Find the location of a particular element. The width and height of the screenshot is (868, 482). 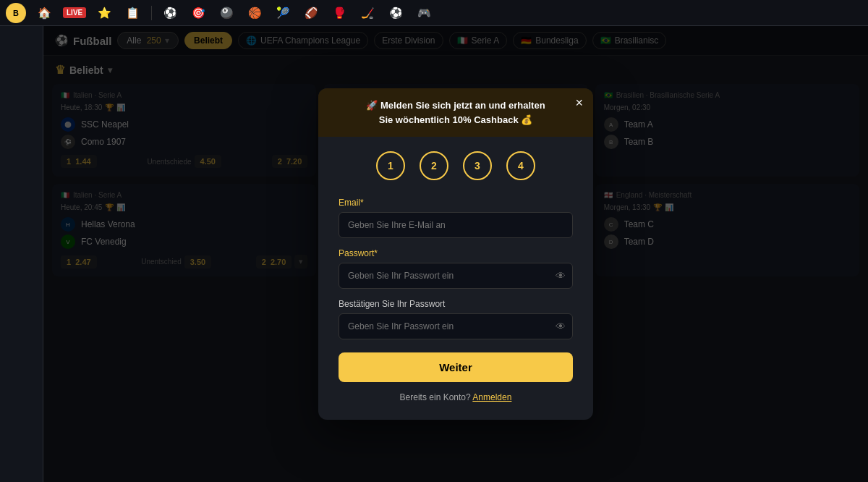

password-wrap: 👁 is located at coordinates (456, 276).